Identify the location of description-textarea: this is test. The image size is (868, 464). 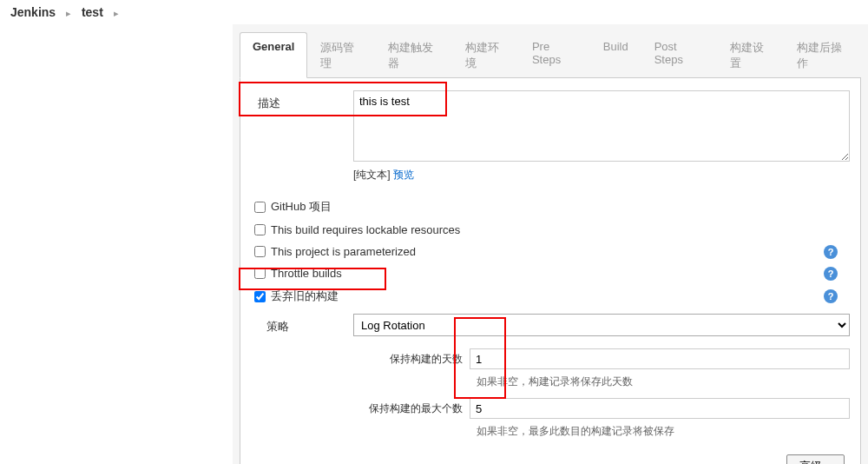
(602, 126).